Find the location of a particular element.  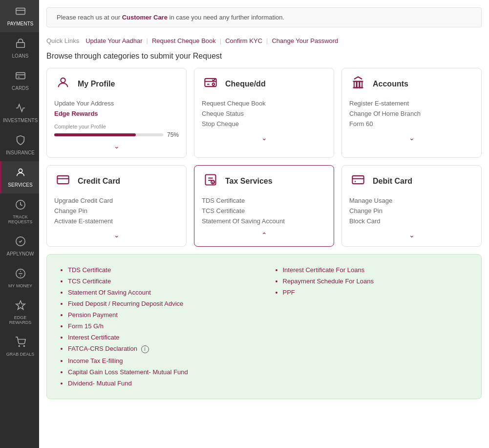

card-chevron-cheque-dd: ⌄ is located at coordinates (264, 138).